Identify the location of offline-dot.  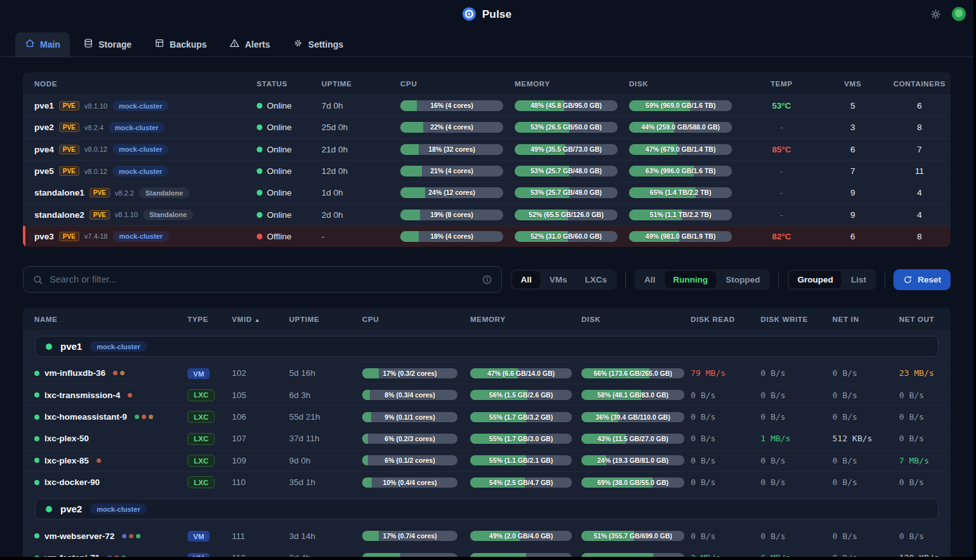
(259, 236).